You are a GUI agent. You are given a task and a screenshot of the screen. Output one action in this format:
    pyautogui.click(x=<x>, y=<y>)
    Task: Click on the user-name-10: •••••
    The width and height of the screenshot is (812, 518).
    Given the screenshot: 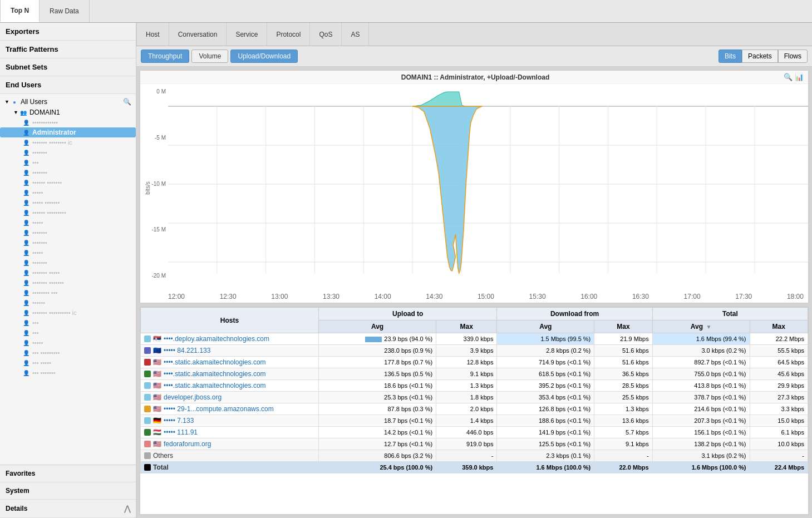 What is the action you would take?
    pyautogui.click(x=38, y=223)
    